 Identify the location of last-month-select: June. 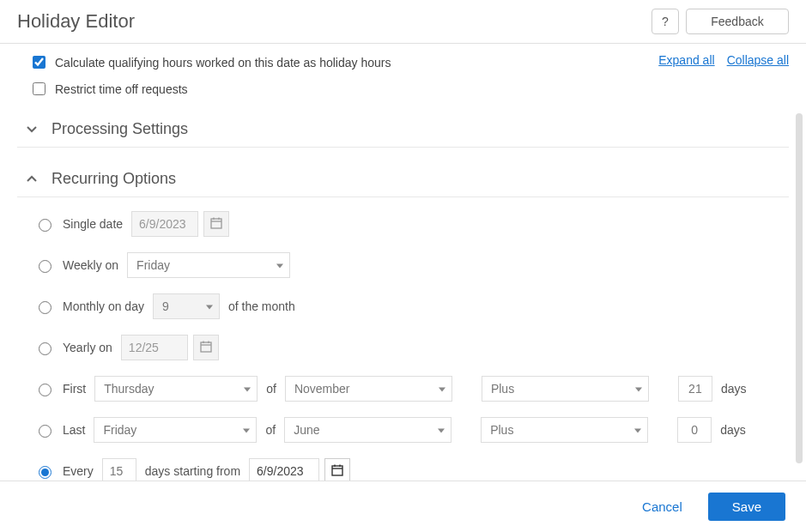
(367, 430).